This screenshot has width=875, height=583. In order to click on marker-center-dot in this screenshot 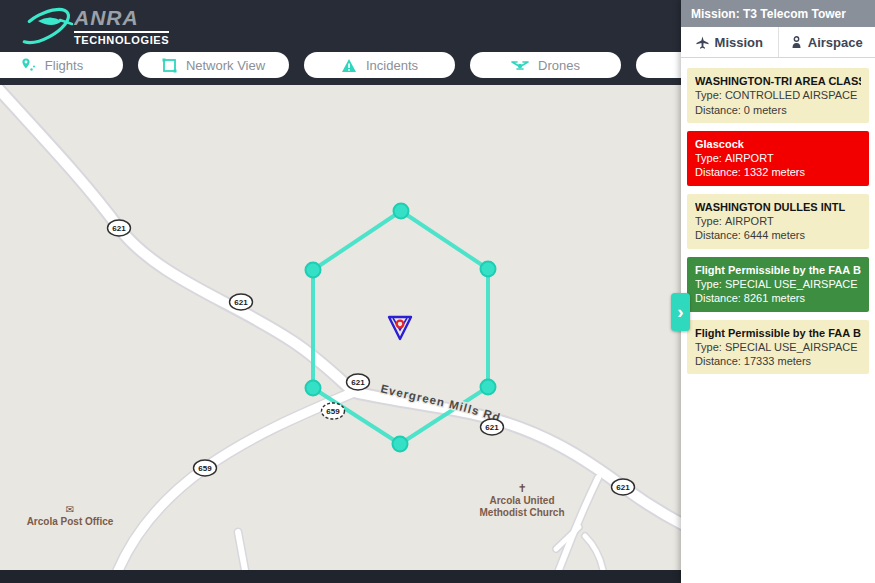, I will do `click(400, 324)`.